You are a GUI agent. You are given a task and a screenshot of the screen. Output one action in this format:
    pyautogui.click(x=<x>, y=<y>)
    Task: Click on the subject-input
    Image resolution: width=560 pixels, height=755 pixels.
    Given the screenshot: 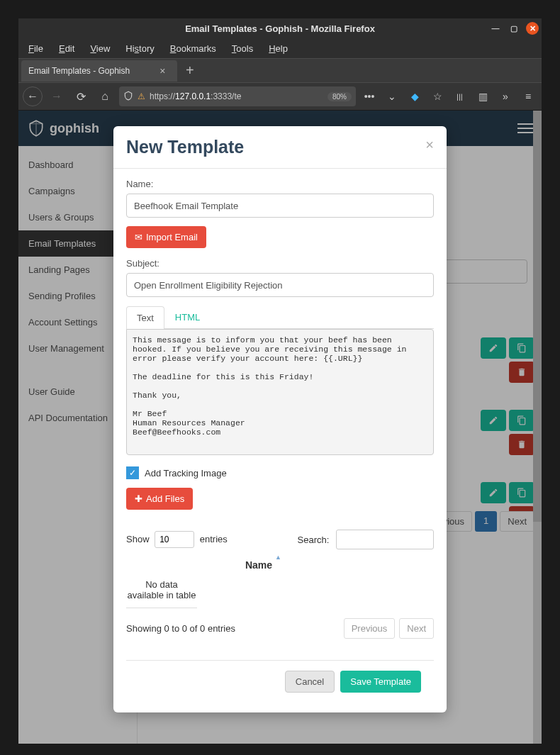 What is the action you would take?
    pyautogui.click(x=280, y=285)
    